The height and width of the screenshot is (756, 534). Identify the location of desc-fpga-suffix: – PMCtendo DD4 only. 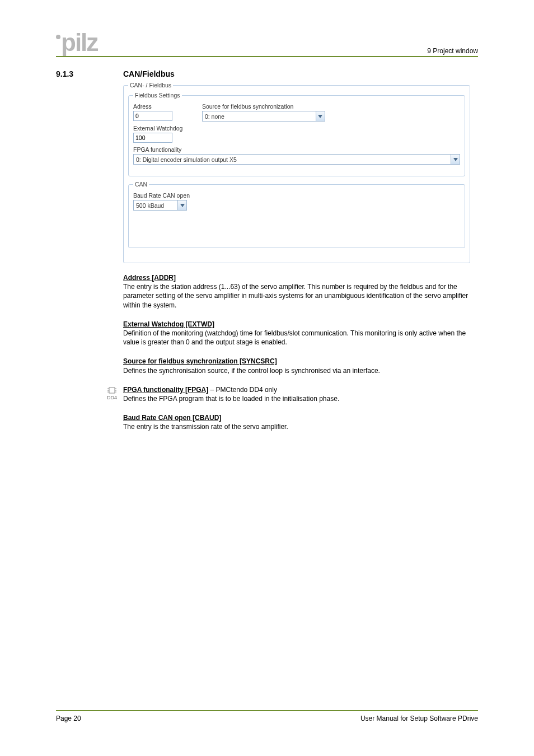
(243, 390).